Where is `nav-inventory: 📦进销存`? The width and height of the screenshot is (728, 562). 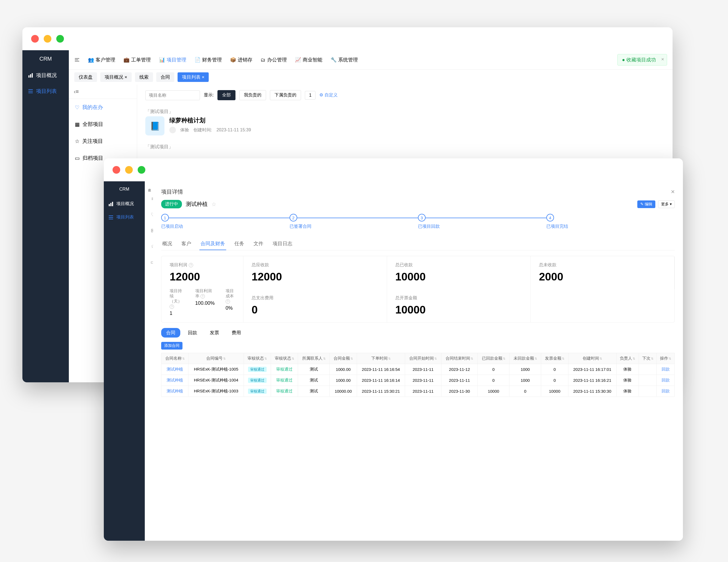
nav-inventory: 📦进销存 is located at coordinates (241, 60).